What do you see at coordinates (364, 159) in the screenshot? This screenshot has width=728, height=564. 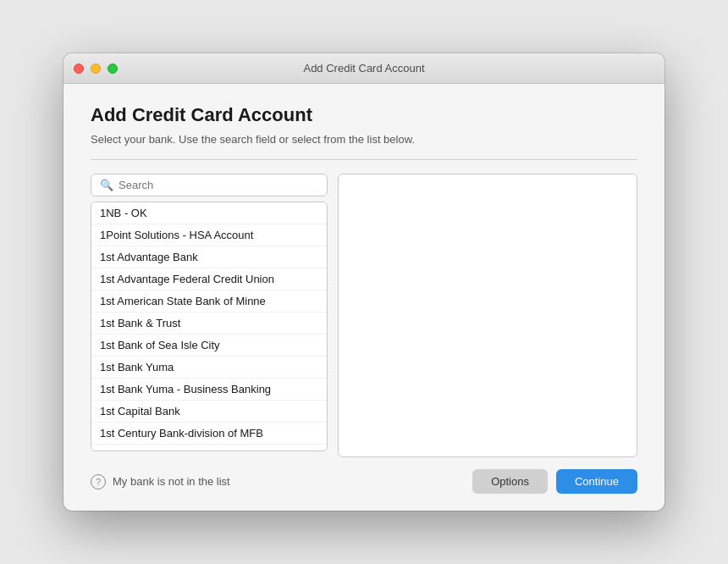 I see `divider` at bounding box center [364, 159].